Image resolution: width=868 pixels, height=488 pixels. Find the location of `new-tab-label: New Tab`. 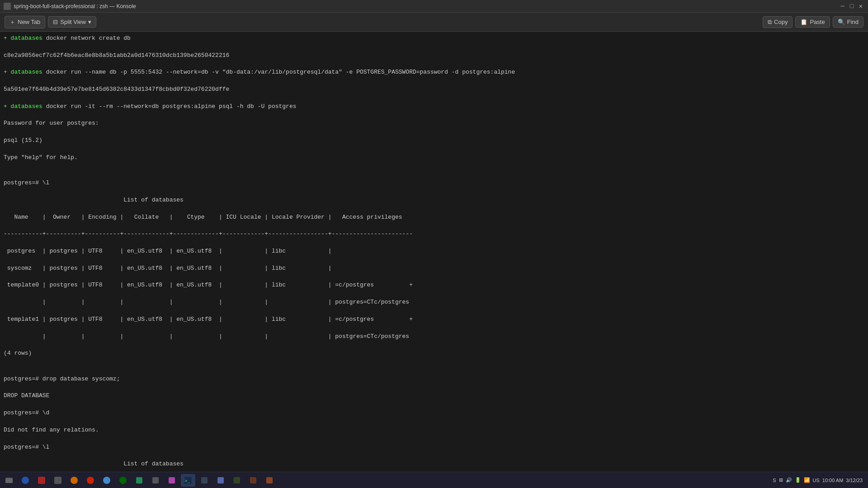

new-tab-label: New Tab is located at coordinates (29, 22).